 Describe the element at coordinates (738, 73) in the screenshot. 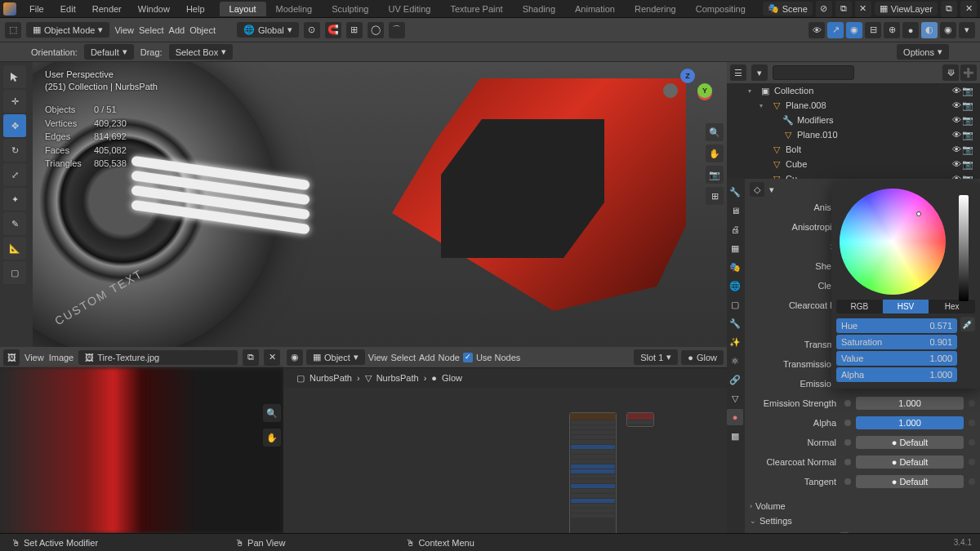

I see `editor-type-icon: ☰` at that location.